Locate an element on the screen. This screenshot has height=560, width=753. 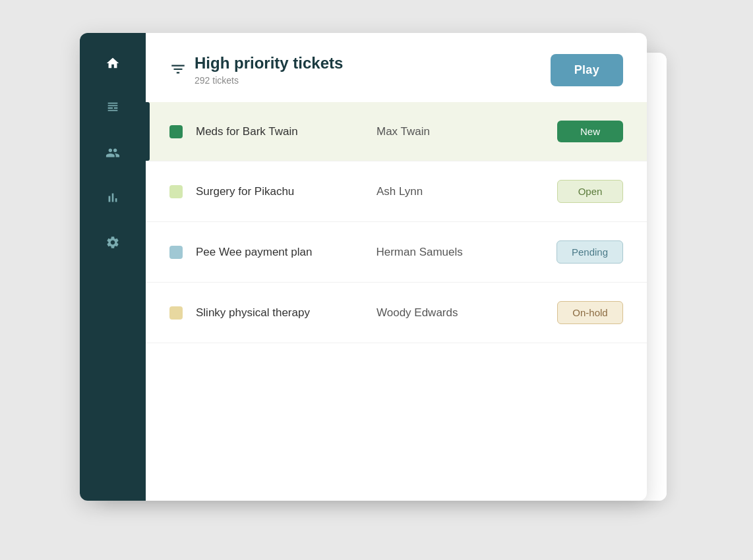
ticket-title: Pee Wee payment plan is located at coordinates (280, 252).